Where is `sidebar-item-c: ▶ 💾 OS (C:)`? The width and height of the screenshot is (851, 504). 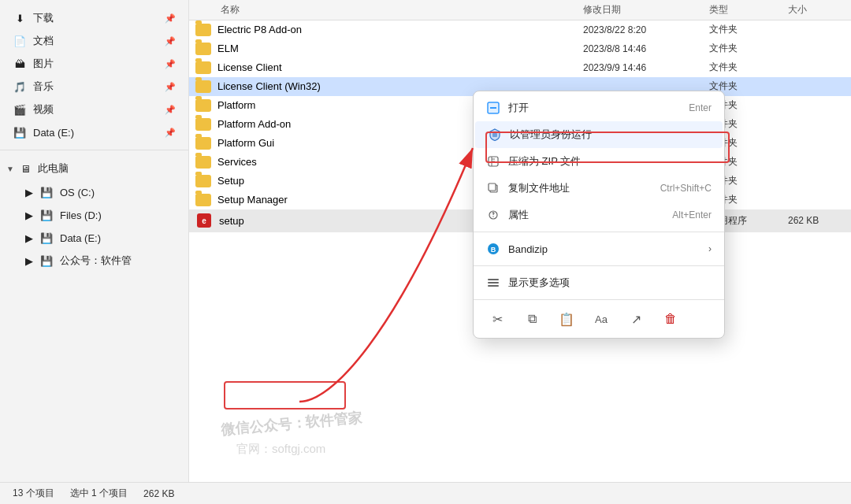
sidebar-item-c: ▶ 💾 OS (C:) is located at coordinates (95, 192).